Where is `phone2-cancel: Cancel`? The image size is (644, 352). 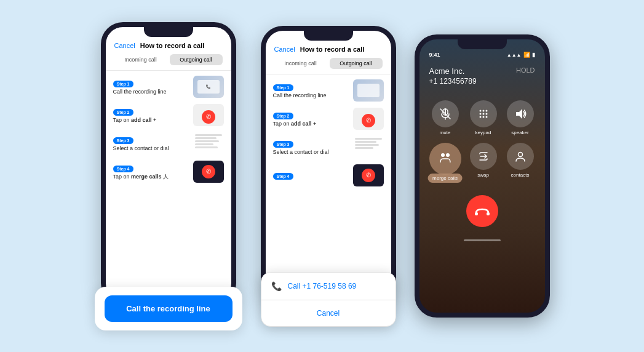
phone2-cancel: Cancel is located at coordinates (285, 49).